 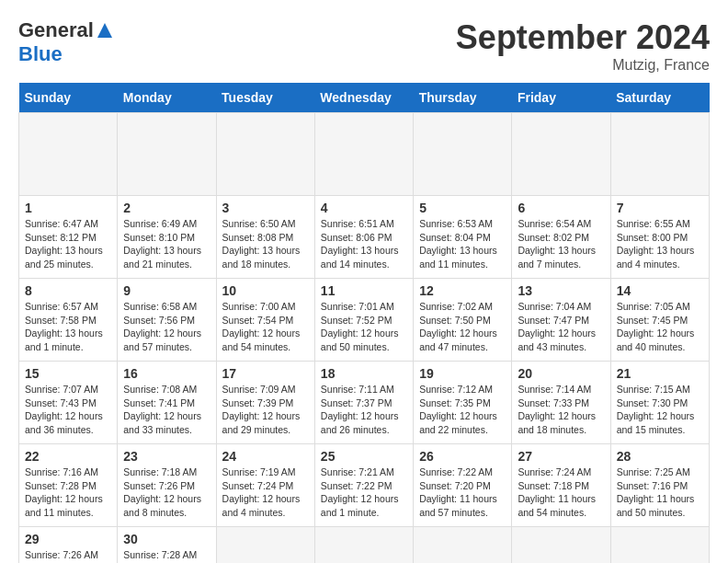 What do you see at coordinates (166, 556) in the screenshot?
I see `day-info: Sunrise: 7:28 AM Sunset: 7:12 PM Dayligh…` at bounding box center [166, 556].